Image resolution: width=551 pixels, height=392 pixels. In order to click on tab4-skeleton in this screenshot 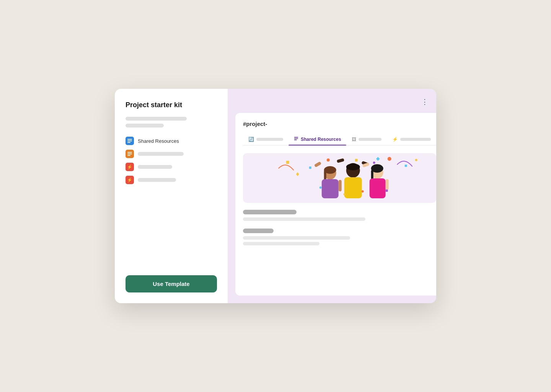, I will do `click(416, 139)`.